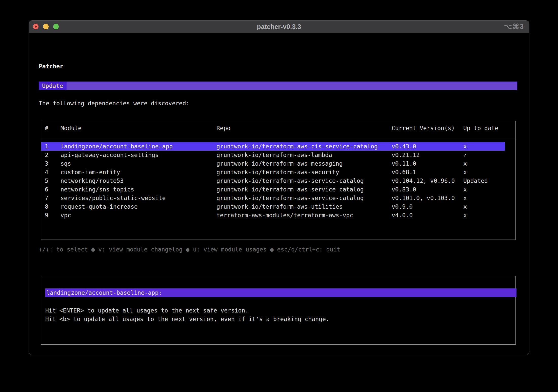 Image resolution: width=558 pixels, height=392 pixels. What do you see at coordinates (427, 164) in the screenshot?
I see `cell-versions: v0.11.0` at bounding box center [427, 164].